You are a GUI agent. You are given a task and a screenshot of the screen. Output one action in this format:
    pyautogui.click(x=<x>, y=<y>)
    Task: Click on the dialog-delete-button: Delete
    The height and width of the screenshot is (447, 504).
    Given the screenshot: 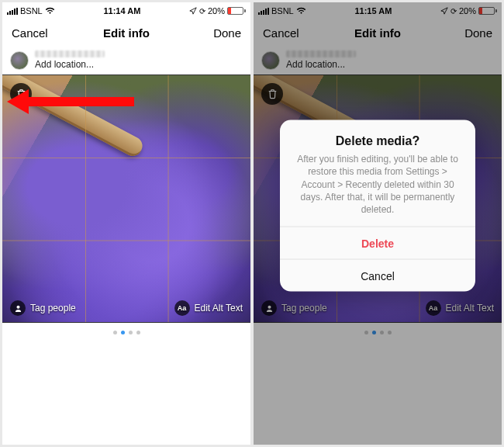 What is the action you would take?
    pyautogui.click(x=378, y=243)
    